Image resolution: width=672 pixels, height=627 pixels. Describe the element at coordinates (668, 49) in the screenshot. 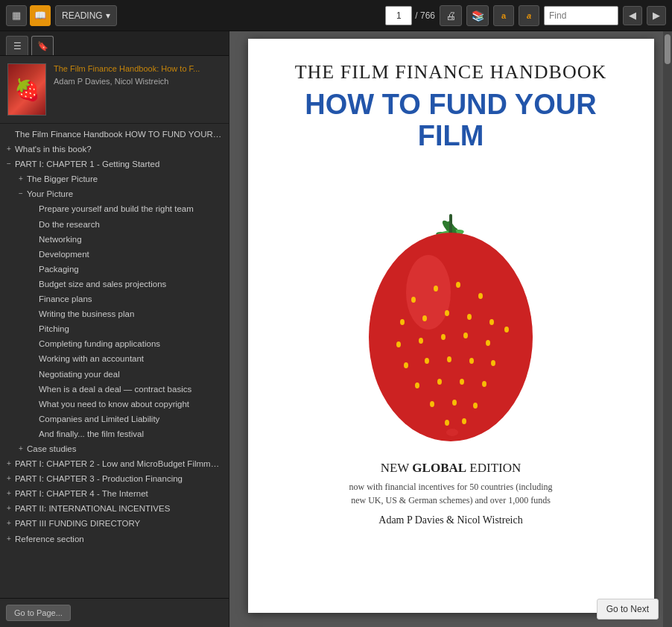

I see `scroll-thumb` at that location.